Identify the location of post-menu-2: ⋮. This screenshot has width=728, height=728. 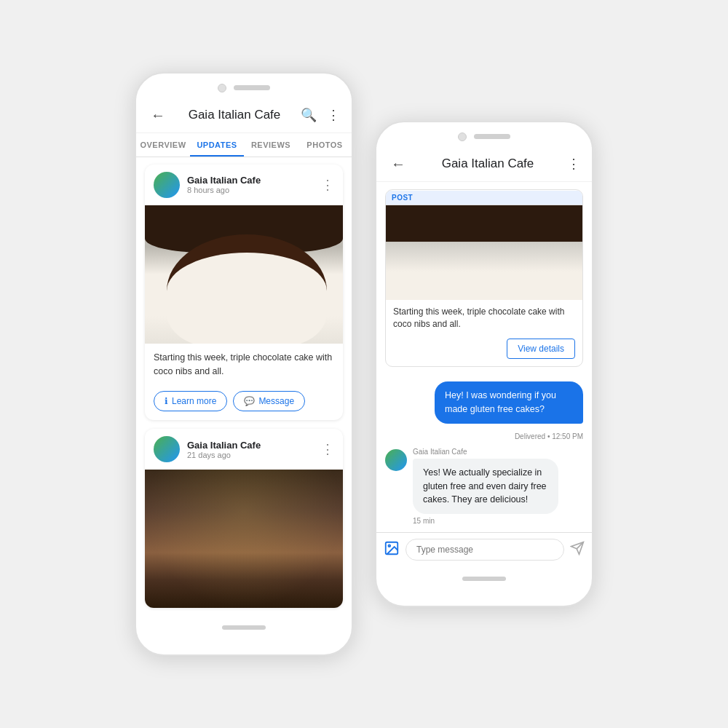
(328, 449).